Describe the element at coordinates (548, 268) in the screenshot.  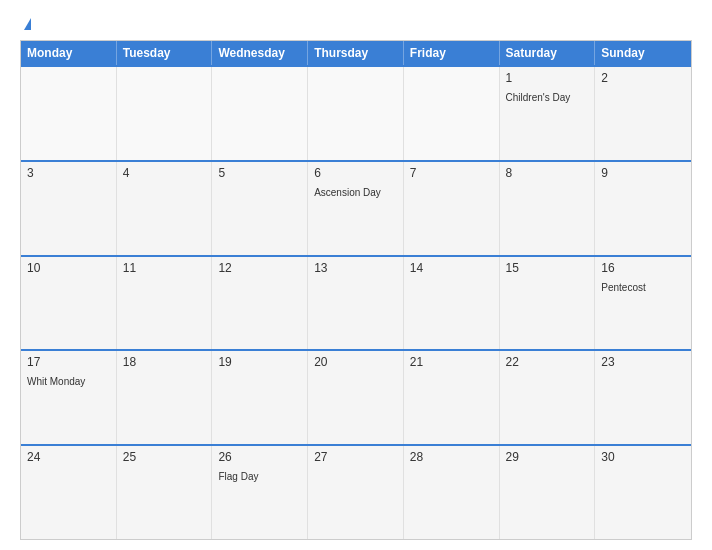
I see `day-number: 15` at that location.